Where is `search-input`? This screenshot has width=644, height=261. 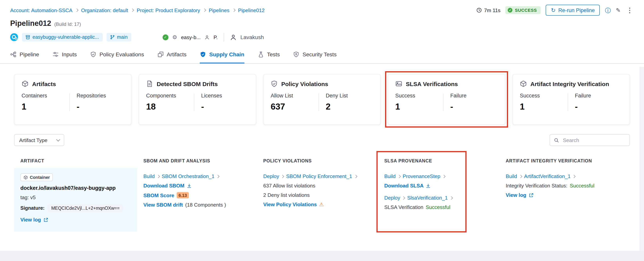
search-input is located at coordinates (594, 140).